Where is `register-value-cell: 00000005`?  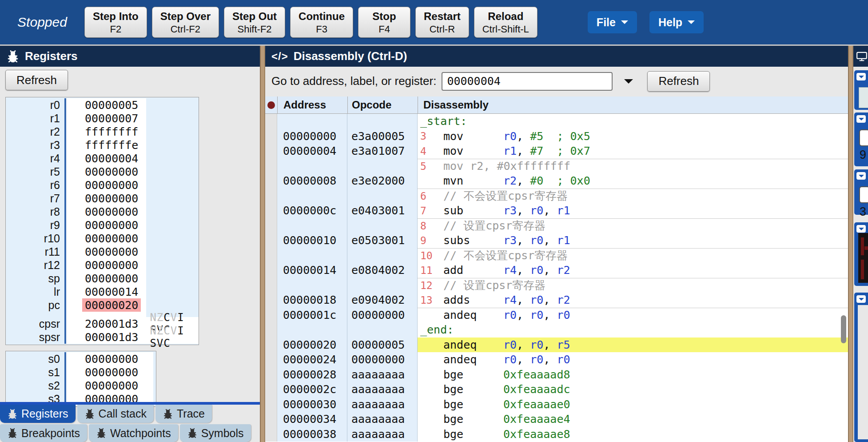
register-value-cell: 00000005 is located at coordinates (106, 105).